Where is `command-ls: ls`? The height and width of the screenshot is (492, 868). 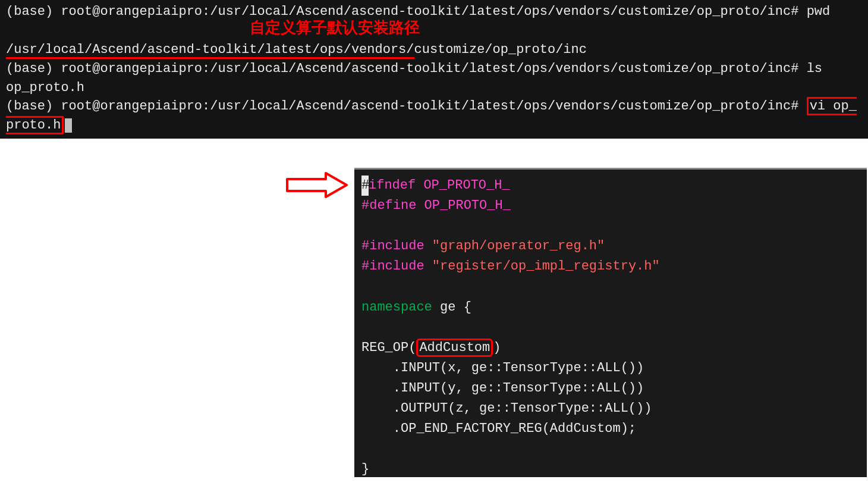 command-ls: ls is located at coordinates (814, 69).